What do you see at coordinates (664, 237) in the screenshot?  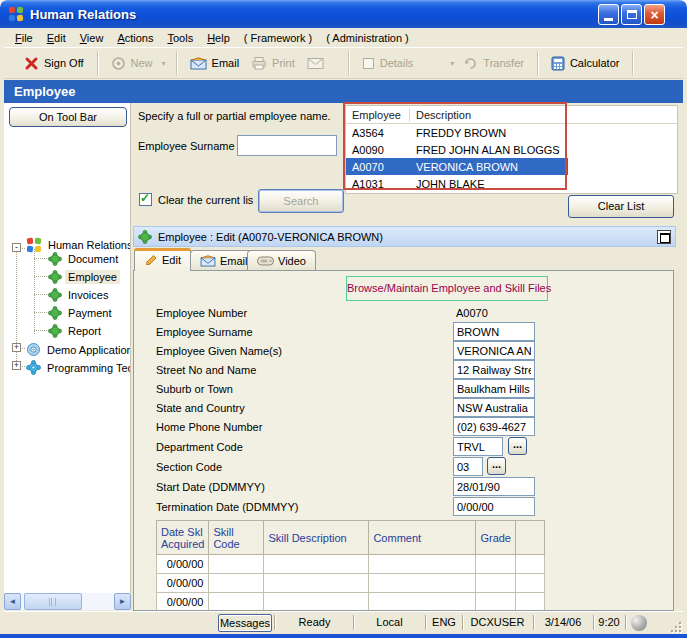 I see `panel-restore-button` at bounding box center [664, 237].